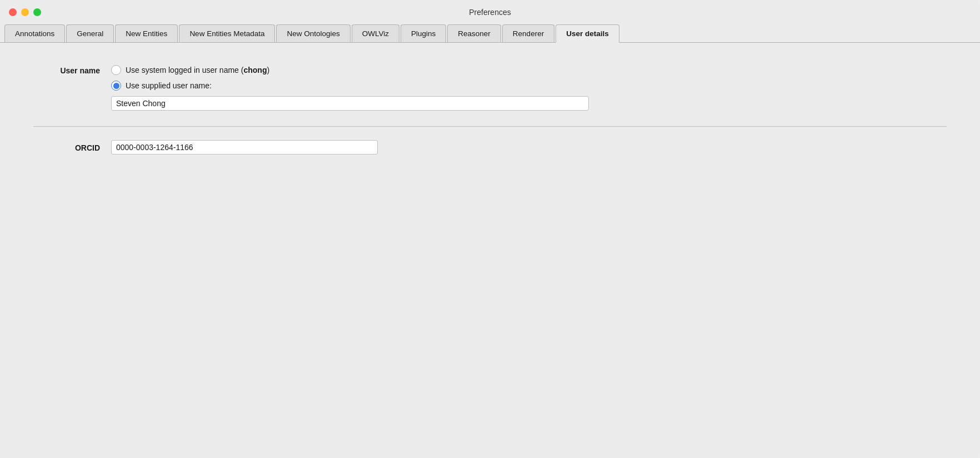 Image resolution: width=980 pixels, height=458 pixels. I want to click on radio-supplied-row: Use supplied user name:, so click(350, 86).